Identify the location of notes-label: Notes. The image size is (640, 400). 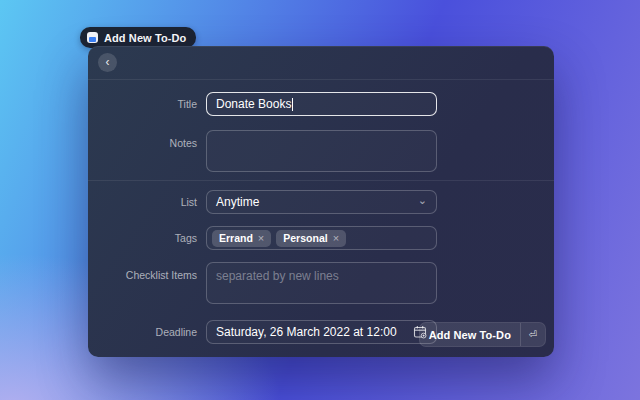
(142, 143).